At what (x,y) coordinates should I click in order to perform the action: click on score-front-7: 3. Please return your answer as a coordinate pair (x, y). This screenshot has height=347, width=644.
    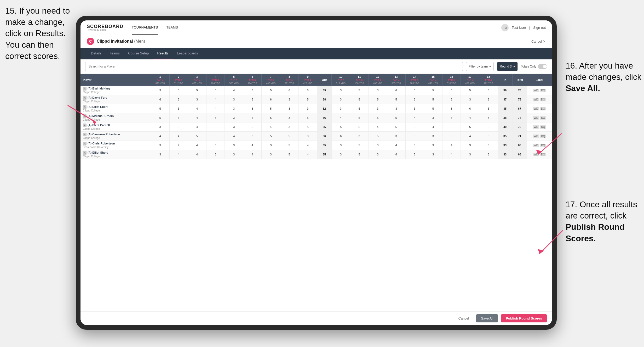
    Looking at the image, I should click on (271, 154).